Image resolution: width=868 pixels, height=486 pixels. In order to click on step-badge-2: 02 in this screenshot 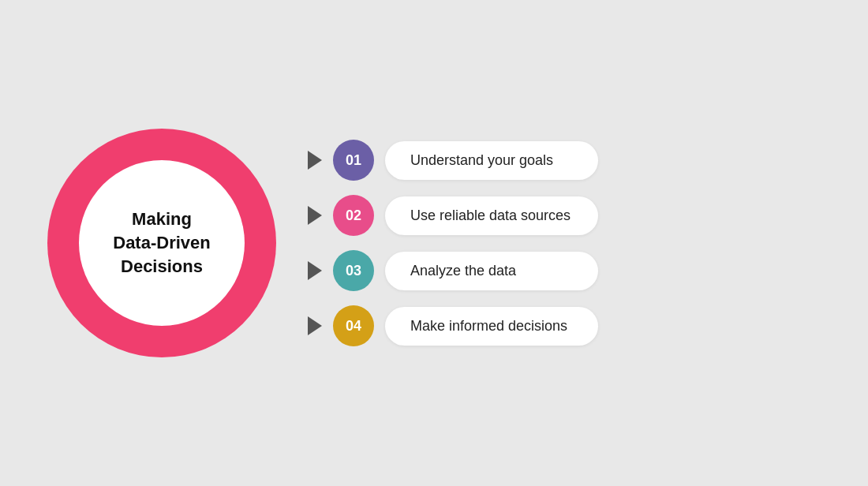, I will do `click(354, 215)`.